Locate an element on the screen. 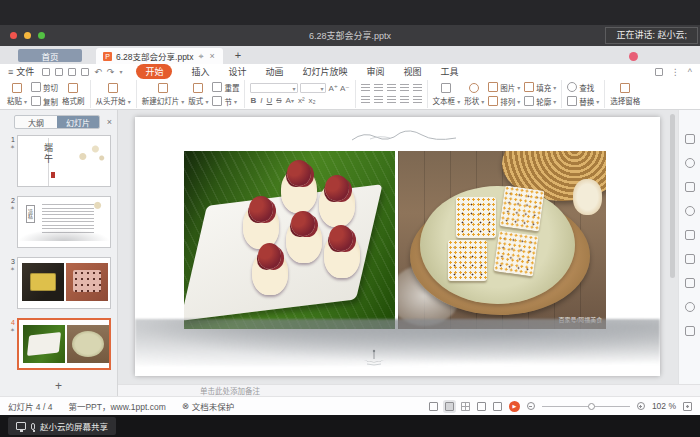  preview-icon is located at coordinates (85, 72).